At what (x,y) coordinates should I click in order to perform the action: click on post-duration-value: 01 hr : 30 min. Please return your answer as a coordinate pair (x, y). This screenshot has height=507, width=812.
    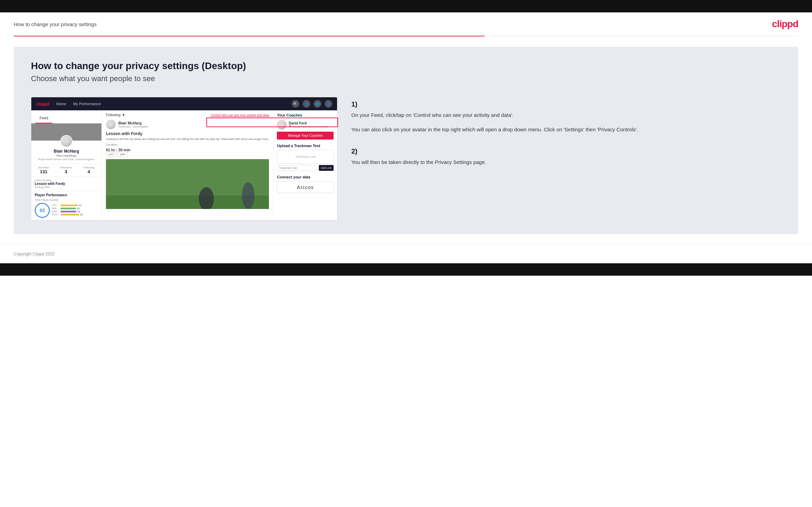
    Looking at the image, I should click on (187, 150).